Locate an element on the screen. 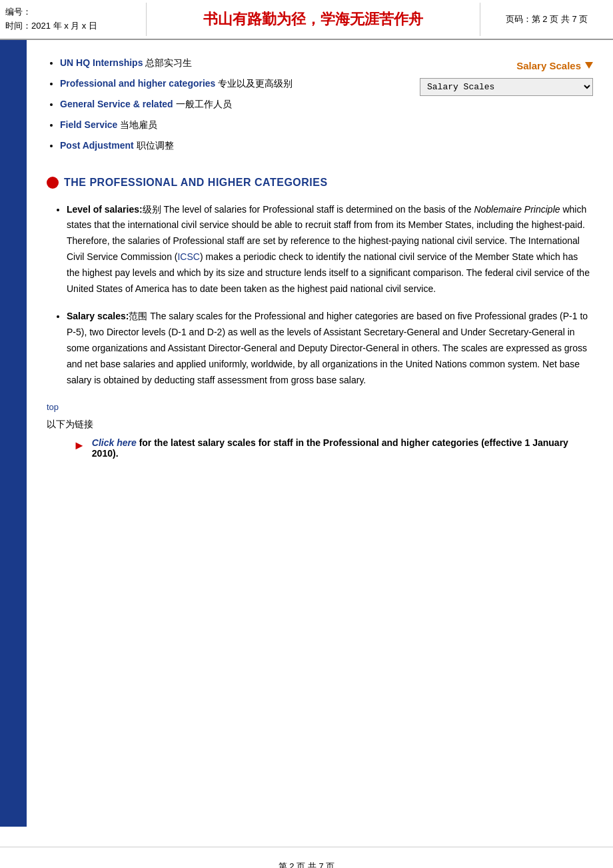  top-link: top is located at coordinates (53, 407).